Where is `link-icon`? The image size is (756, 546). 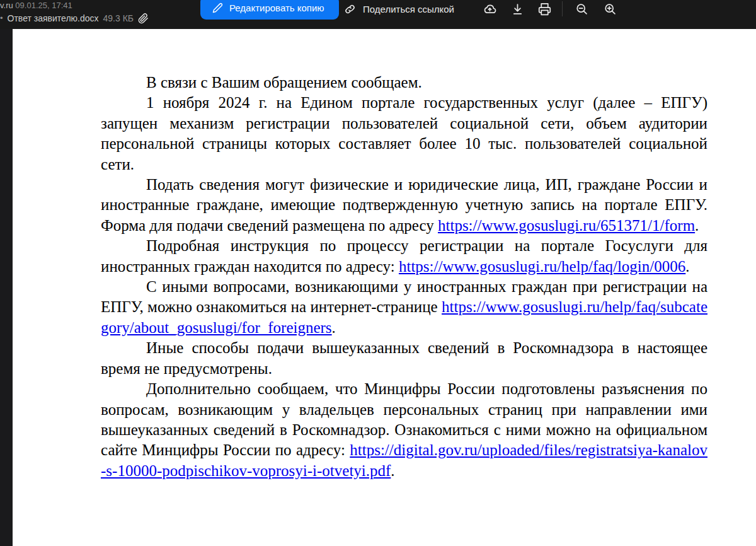
link-icon is located at coordinates (350, 9).